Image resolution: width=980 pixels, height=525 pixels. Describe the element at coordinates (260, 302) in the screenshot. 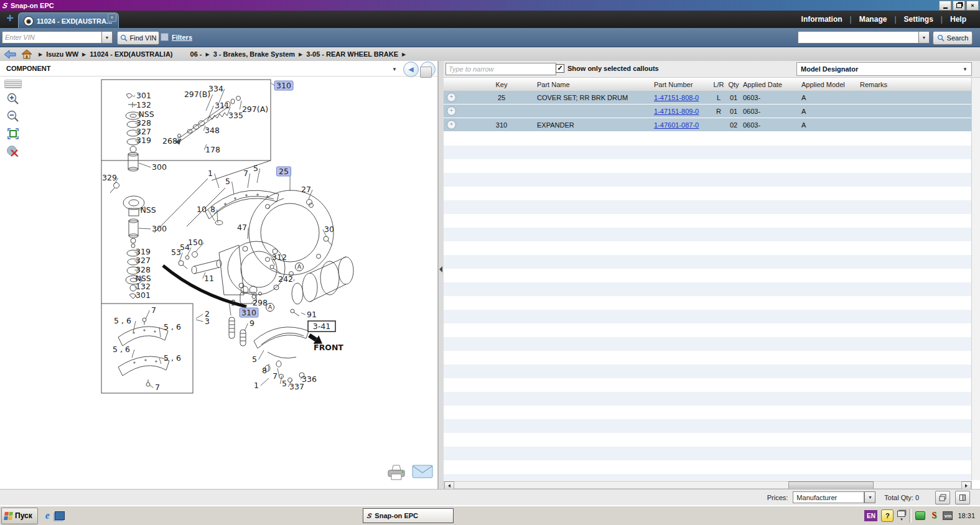

I see `callout-298: 298` at that location.